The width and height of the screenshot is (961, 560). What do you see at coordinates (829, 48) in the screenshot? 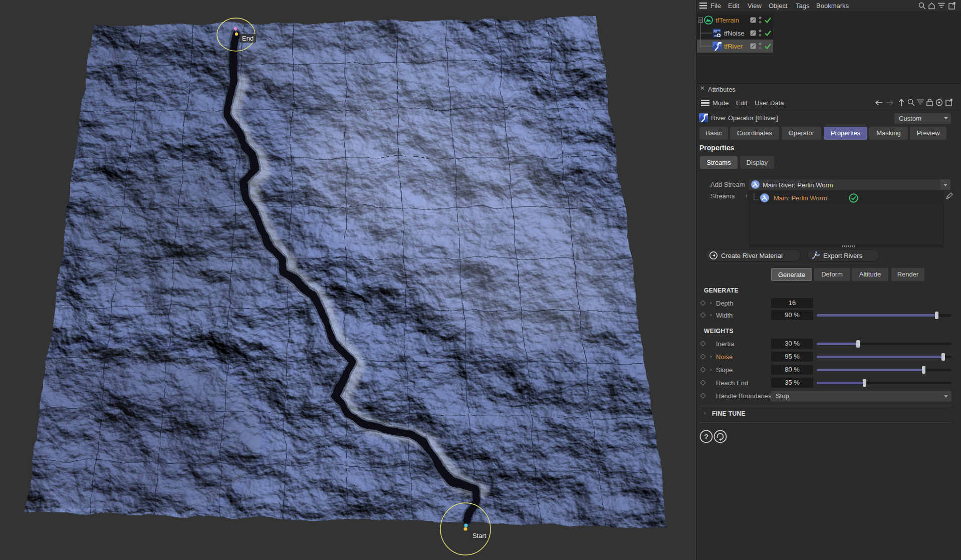
I see `object-manager: tfTerraintfNoisetfRiver` at bounding box center [829, 48].